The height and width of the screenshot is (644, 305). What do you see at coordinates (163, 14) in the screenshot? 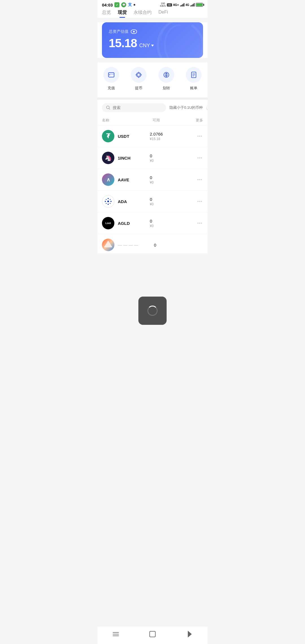
I see `tab-defi: DeFi` at bounding box center [163, 14].